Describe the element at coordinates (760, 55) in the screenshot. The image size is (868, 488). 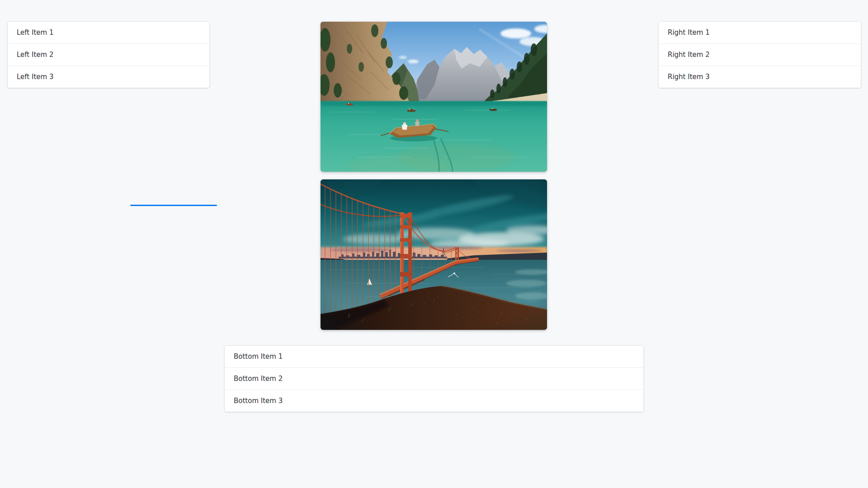
I see `right-list: Right Item 1 Right Item 2 Right Item 3` at that location.